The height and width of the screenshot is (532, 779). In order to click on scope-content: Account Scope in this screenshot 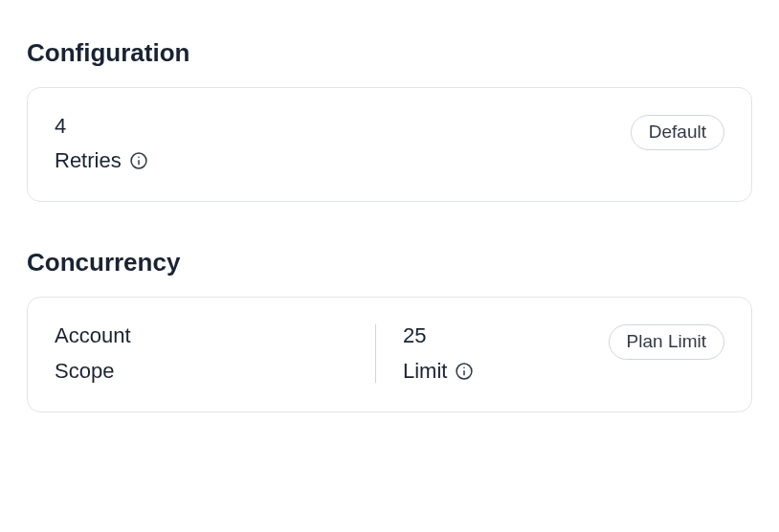, I will do `click(93, 353)`.